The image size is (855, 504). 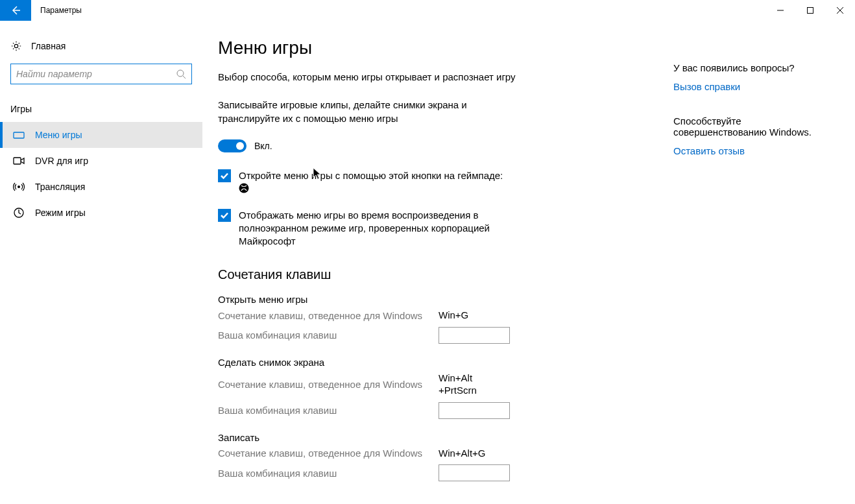 What do you see at coordinates (398, 10) in the screenshot?
I see `window-title: Параметры` at bounding box center [398, 10].